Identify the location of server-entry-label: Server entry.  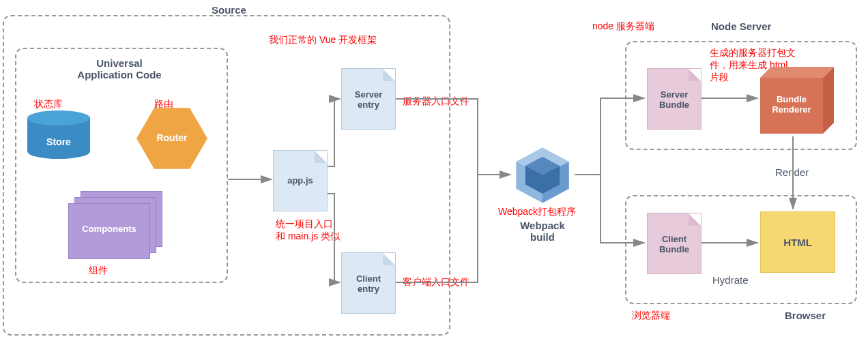
(368, 100).